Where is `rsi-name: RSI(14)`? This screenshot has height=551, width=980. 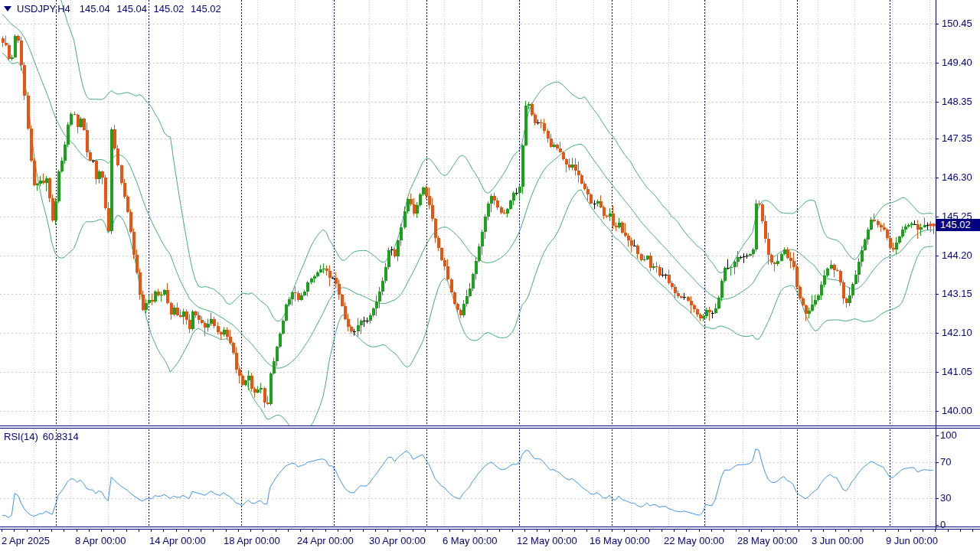
rsi-name: RSI(14) is located at coordinates (21, 436).